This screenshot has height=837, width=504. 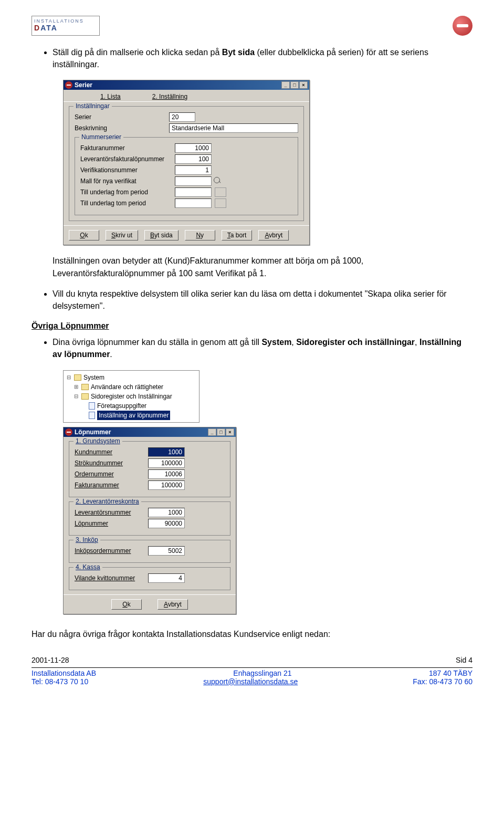 I want to click on group-kassa: 4. Kassa Vilande kvittonummer4, so click(x=150, y=579).